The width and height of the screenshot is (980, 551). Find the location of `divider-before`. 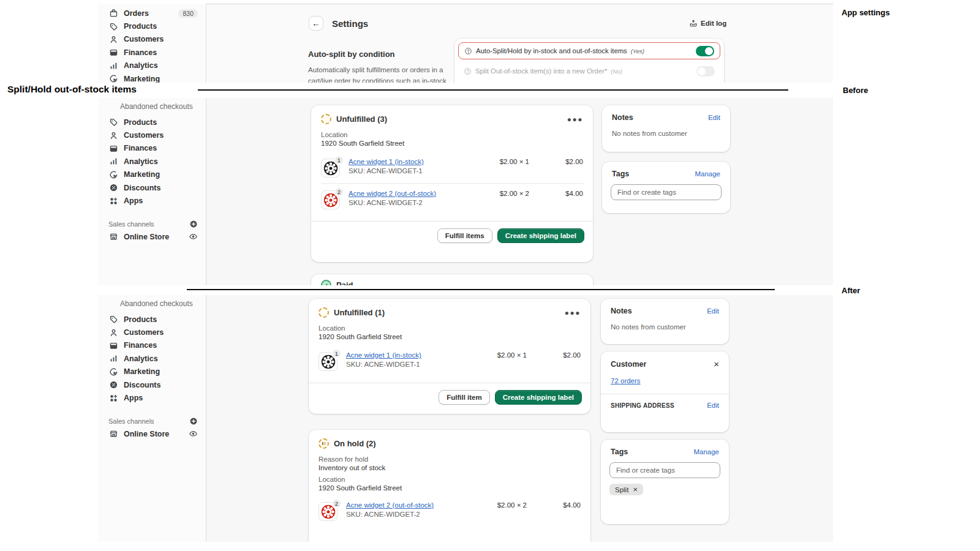

divider-before is located at coordinates (493, 90).